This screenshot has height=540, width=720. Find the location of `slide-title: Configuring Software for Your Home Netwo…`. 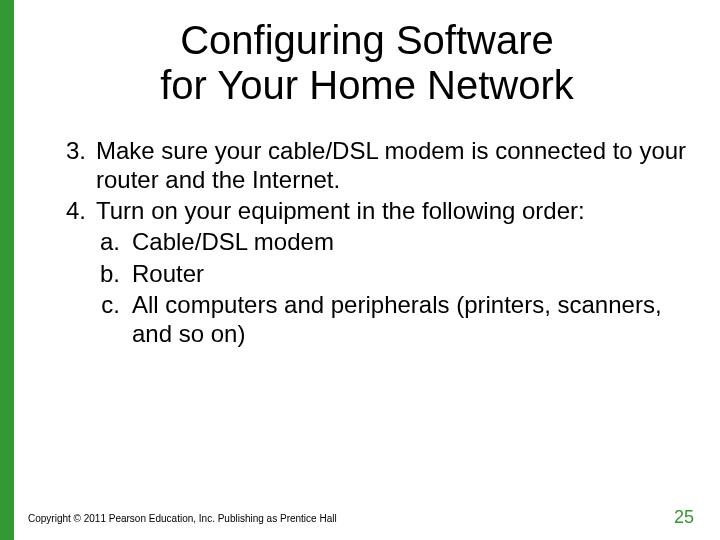

slide-title: Configuring Software for Your Home Netwo… is located at coordinates (367, 63).